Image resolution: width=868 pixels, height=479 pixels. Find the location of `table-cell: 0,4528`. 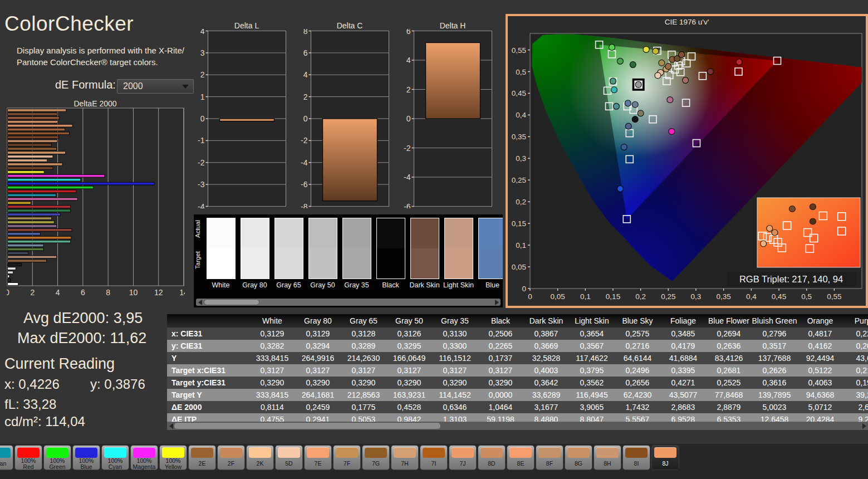

table-cell: 0,4528 is located at coordinates (409, 407).